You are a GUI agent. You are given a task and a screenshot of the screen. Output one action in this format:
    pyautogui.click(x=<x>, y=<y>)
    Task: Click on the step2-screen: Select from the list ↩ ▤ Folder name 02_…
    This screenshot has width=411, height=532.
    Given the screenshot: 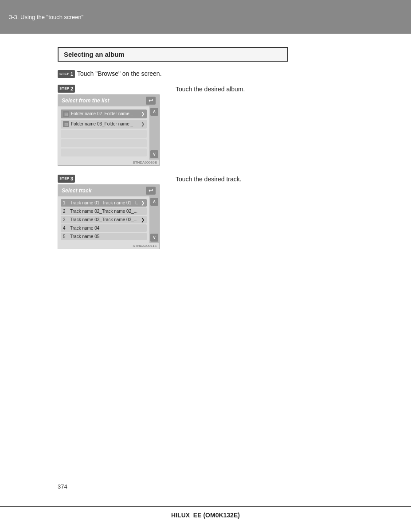 What is the action you would take?
    pyautogui.click(x=109, y=130)
    